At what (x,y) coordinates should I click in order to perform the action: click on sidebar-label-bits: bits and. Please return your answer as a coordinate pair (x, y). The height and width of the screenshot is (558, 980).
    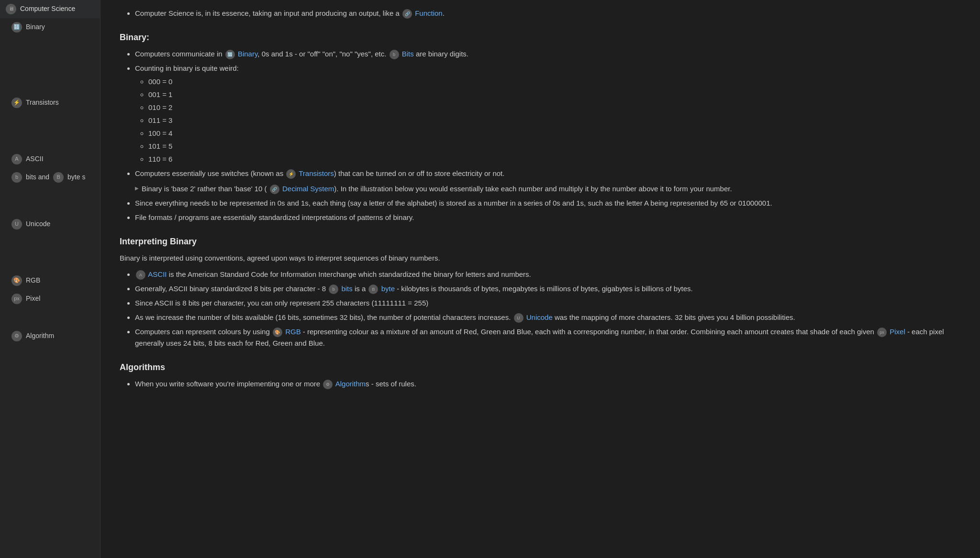
    Looking at the image, I should click on (37, 177).